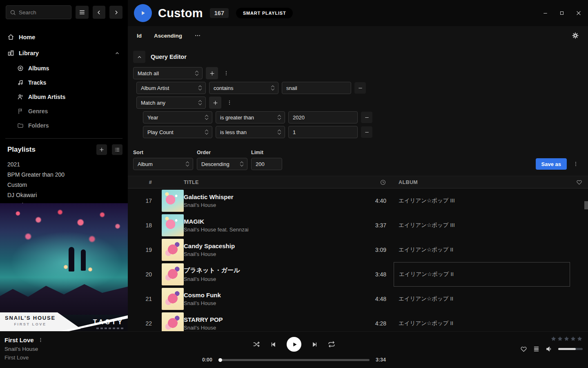  What do you see at coordinates (367, 132) in the screenshot?
I see `minus-icon` at bounding box center [367, 132].